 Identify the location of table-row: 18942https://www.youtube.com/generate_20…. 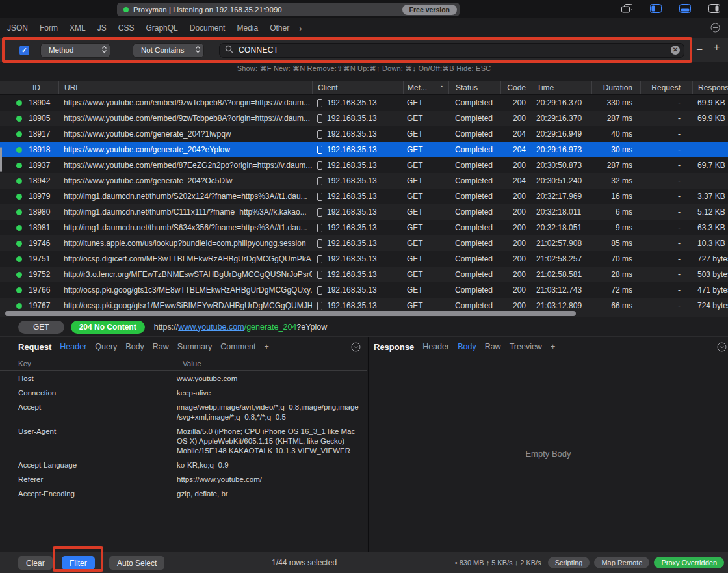
(364, 181).